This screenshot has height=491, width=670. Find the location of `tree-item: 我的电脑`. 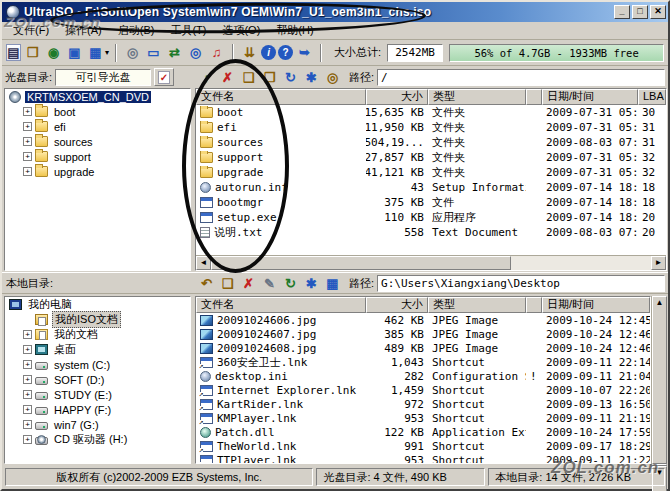

tree-item: 我的电脑 is located at coordinates (98, 304).